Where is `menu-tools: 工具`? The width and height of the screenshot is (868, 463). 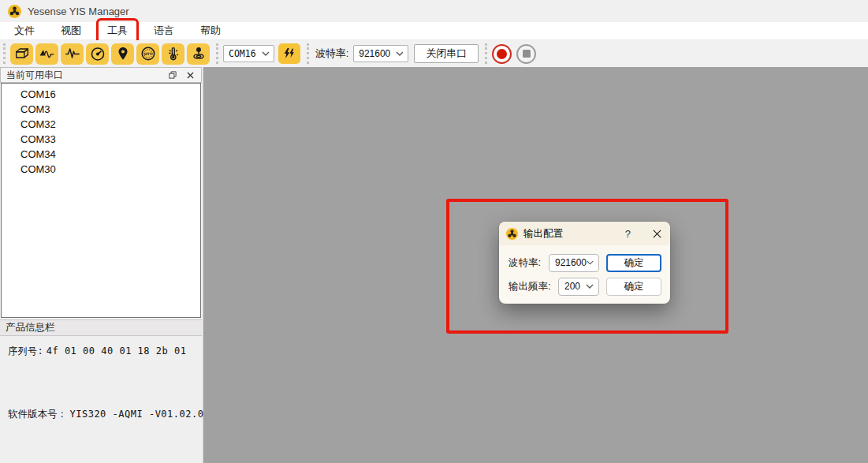 menu-tools: 工具 is located at coordinates (117, 31).